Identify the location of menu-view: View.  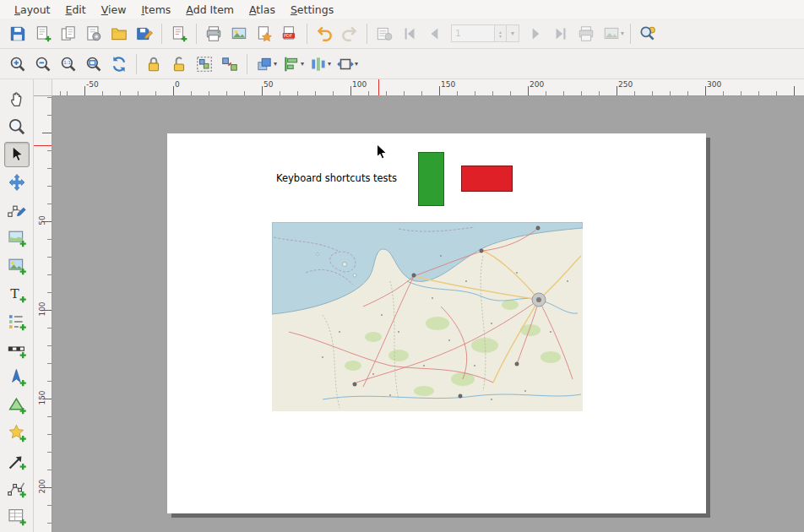
(114, 10).